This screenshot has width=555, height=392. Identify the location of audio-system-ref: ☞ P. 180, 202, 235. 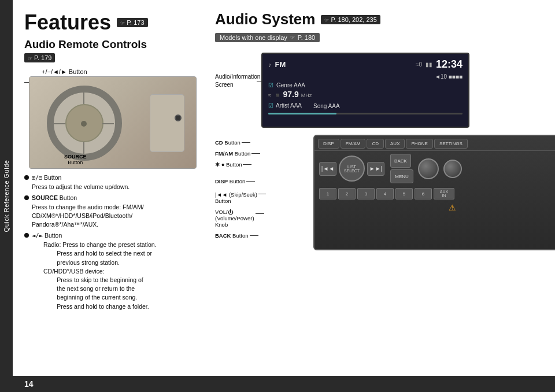
(350, 20).